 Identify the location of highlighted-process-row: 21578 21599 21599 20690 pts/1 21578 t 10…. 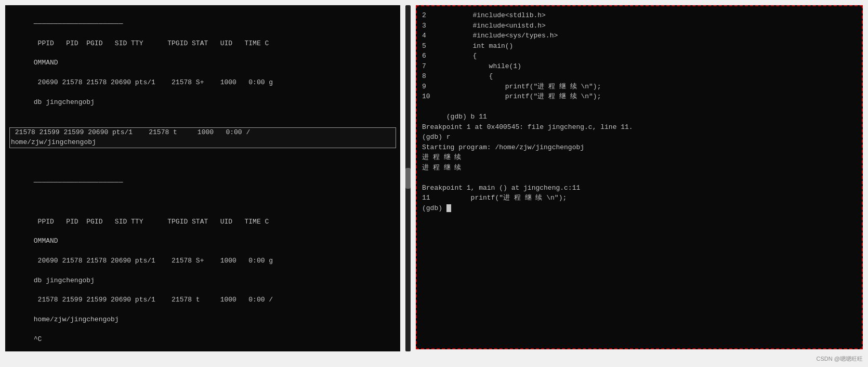
(203, 138).